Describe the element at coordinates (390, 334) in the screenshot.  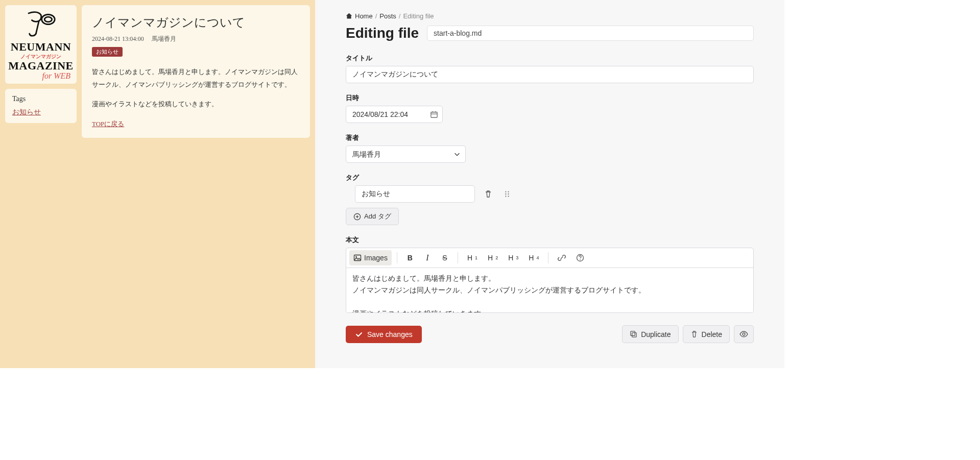
I see `save-label: Save changes` at that location.